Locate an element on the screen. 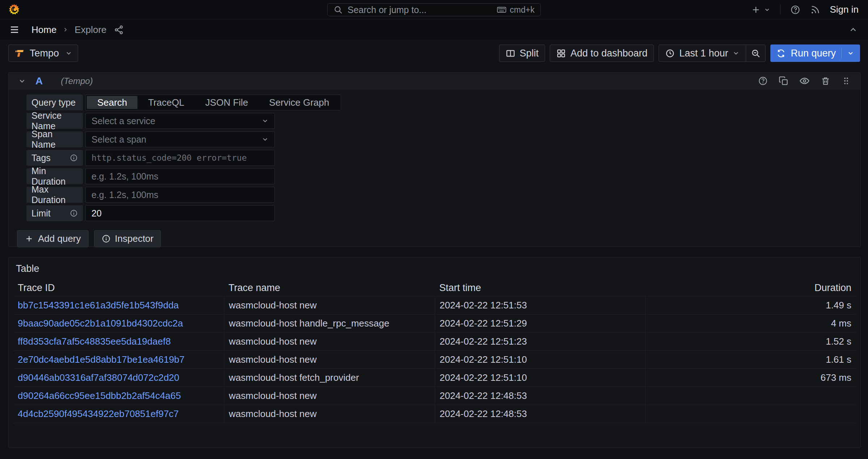  column-header-trace-name: Trace name is located at coordinates (329, 288).